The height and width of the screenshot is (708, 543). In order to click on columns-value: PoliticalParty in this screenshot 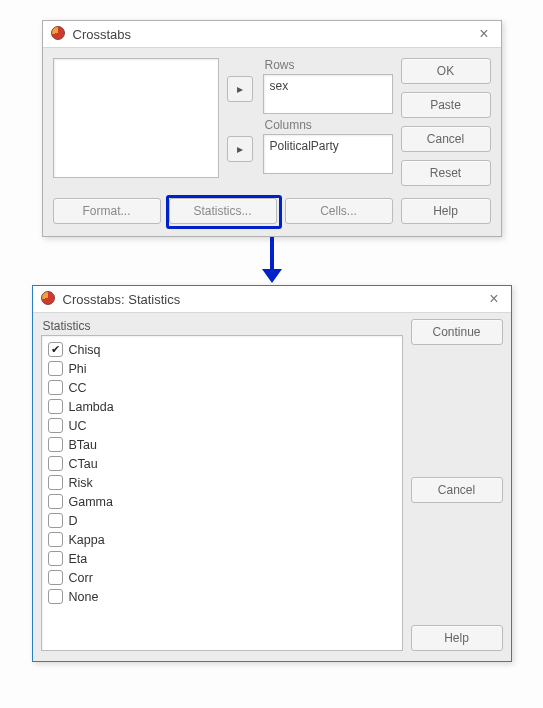, I will do `click(304, 146)`.